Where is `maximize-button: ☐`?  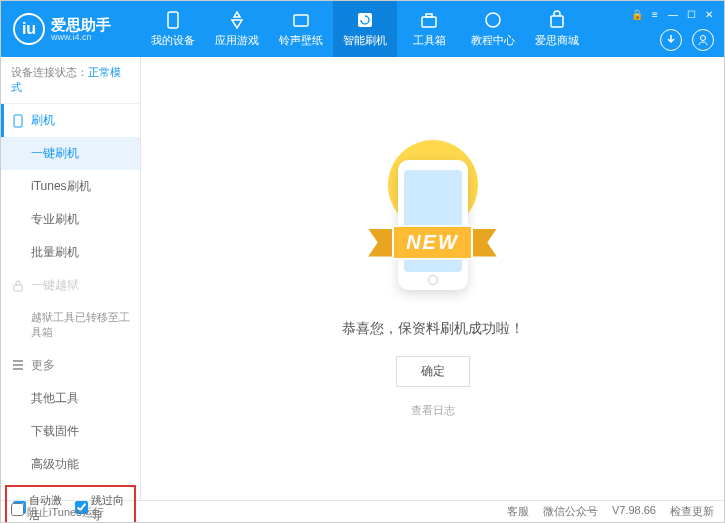
maximize-button: ☐ is located at coordinates (691, 14).